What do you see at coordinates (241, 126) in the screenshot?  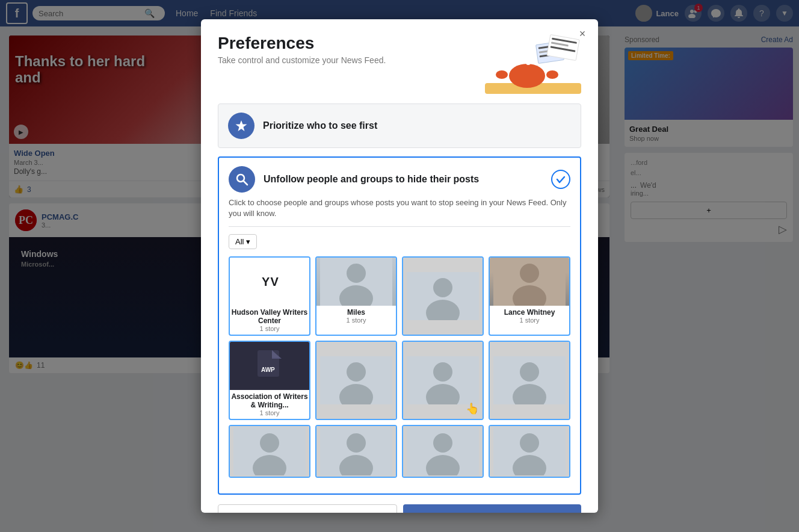 I see `star-icon-circle` at bounding box center [241, 126].